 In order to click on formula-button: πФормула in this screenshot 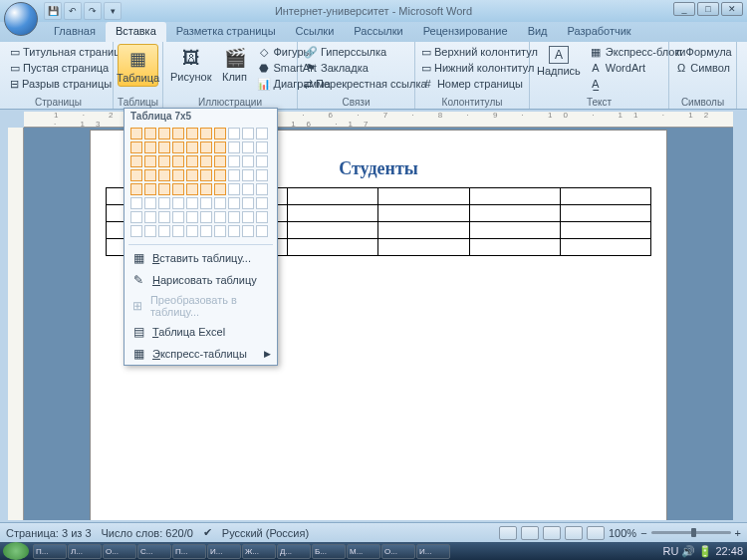, I will do `click(703, 52)`.